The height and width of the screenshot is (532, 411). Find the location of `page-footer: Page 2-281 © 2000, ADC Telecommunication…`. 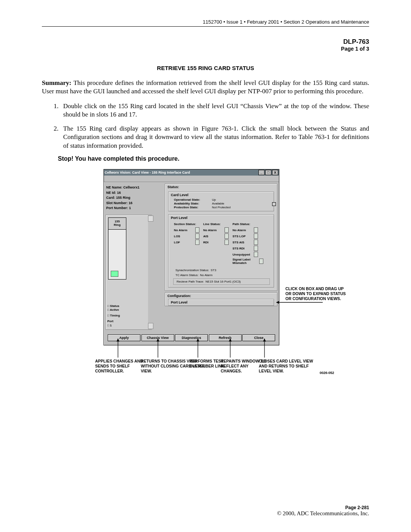

page-footer: Page 2-281 © 2000, ADC Telecommunication… is located at coordinates (206, 511).